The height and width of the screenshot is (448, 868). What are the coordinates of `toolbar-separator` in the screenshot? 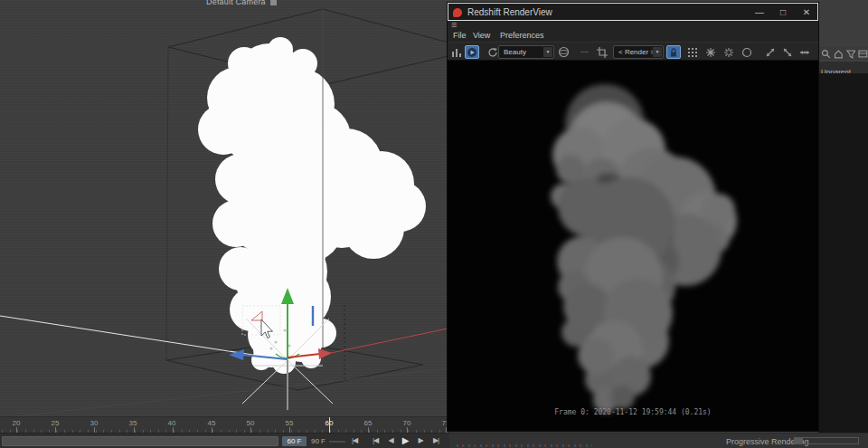 It's located at (584, 52).